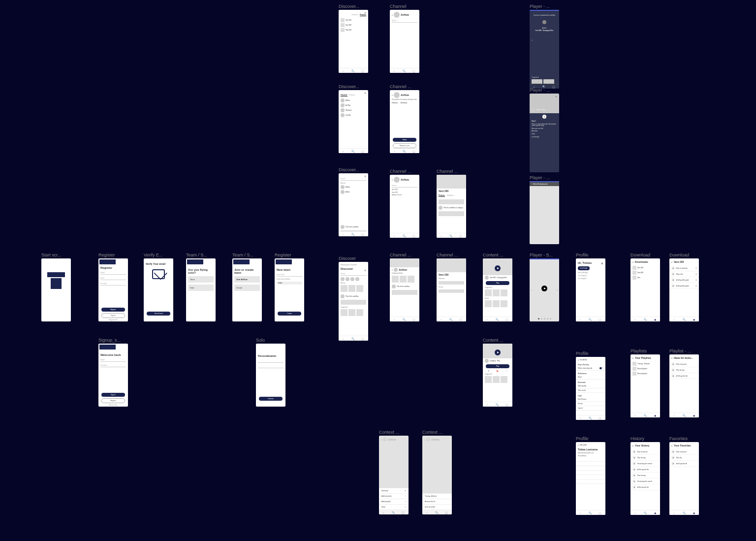 This screenshot has width=756, height=541. Describe the element at coordinates (544, 49) in the screenshot. I see `frame-player-done: Player - ... You have completed the work…` at that location.